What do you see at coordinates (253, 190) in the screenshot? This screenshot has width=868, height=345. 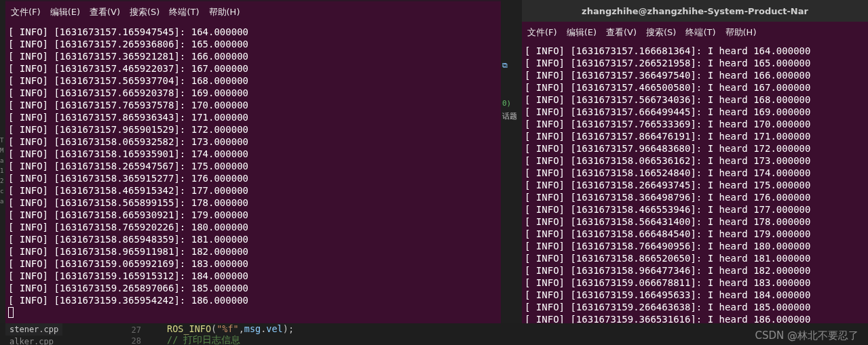 I see `log-line: [ INFO] [1631673158.465915342]: 177.0000…` at bounding box center [253, 190].